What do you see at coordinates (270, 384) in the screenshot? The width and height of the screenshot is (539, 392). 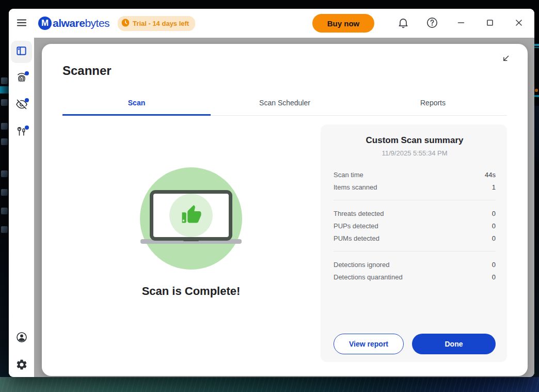 I see `wallpaper-ocean` at bounding box center [270, 384].